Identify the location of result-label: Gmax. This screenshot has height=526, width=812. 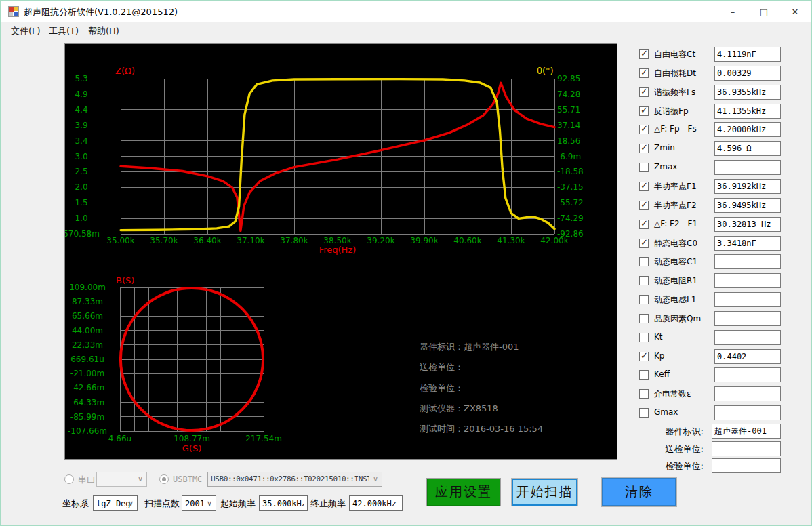
(666, 412).